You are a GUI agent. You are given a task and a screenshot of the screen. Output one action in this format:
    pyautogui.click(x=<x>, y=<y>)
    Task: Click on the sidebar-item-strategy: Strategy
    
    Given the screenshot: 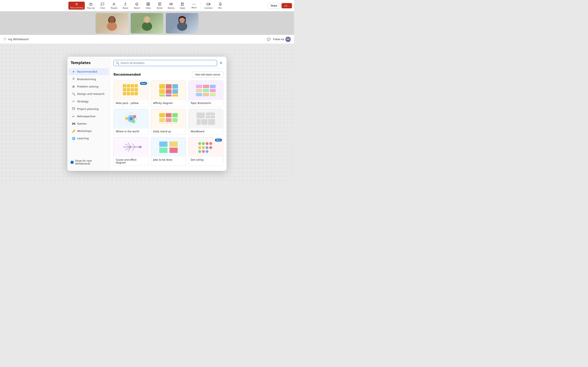 What is the action you would take?
    pyautogui.click(x=89, y=101)
    